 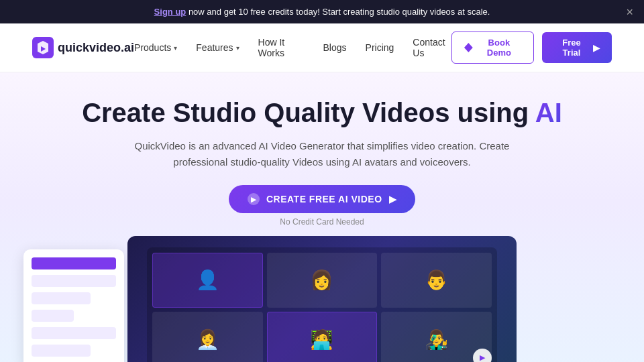 What do you see at coordinates (322, 113) in the screenshot?
I see `hero-title-text: Create Studio Quality Videos using AI` at bounding box center [322, 113].